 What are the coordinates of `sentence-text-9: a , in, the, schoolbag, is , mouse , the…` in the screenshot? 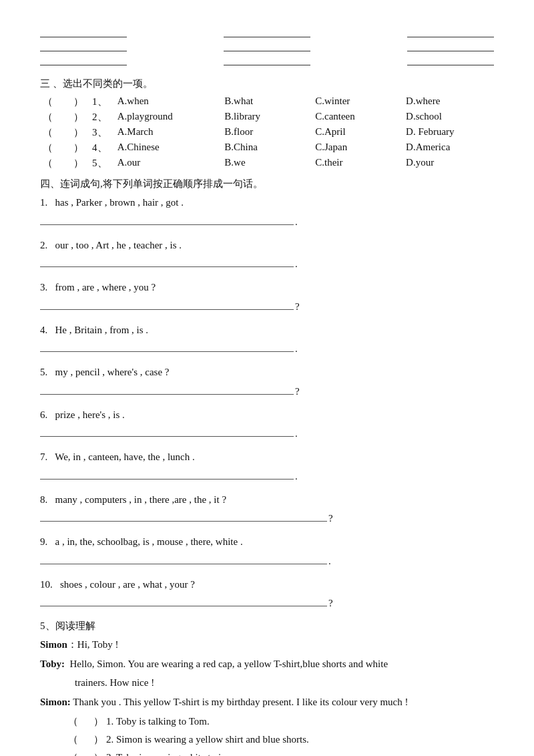 It's located at (150, 542).